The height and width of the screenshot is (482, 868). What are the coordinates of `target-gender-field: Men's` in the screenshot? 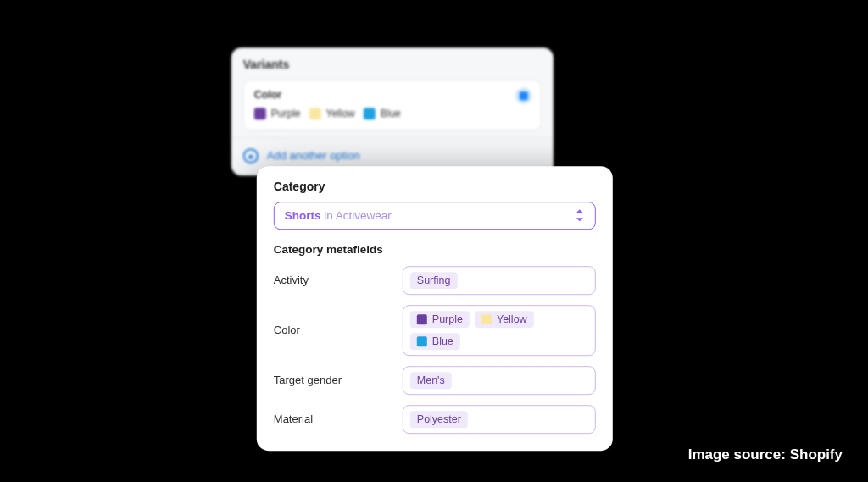 It's located at (499, 380).